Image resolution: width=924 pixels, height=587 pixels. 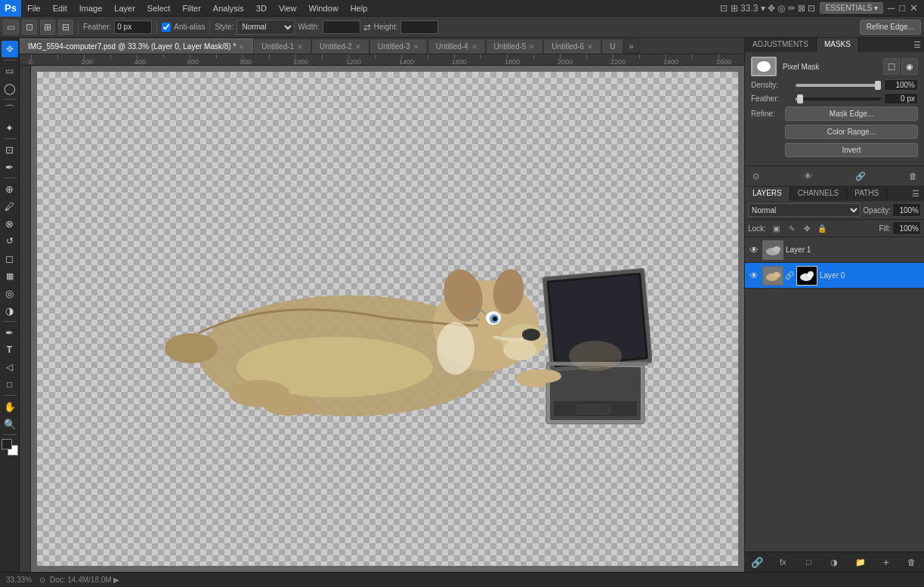 What do you see at coordinates (851, 8) in the screenshot?
I see `essentials-button: ESSENTIALS ▾` at bounding box center [851, 8].